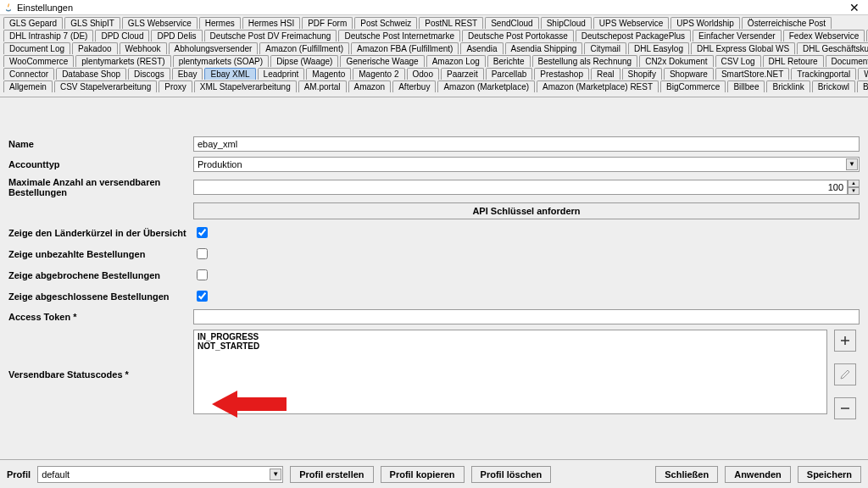 The height and width of the screenshot is (488, 868). Describe the element at coordinates (510, 372) in the screenshot. I see `statuscodes-listbox: IN_PROGRESS NOT_STARTED` at that location.